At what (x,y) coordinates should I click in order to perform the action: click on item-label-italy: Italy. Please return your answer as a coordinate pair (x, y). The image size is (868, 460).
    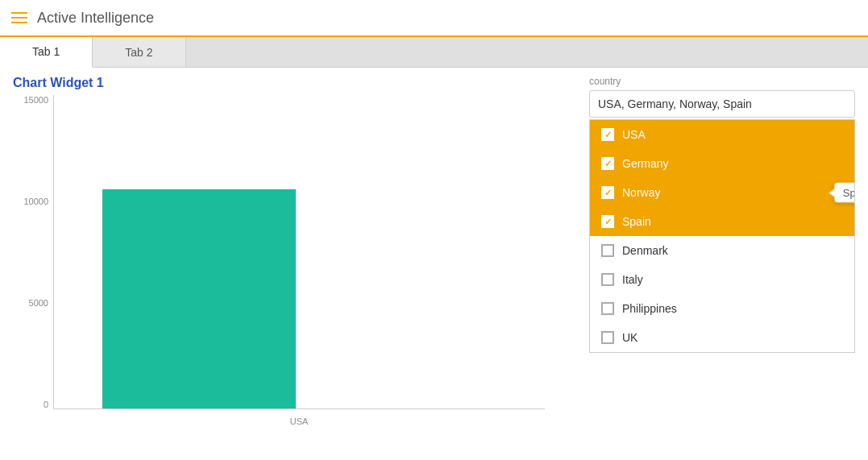
    Looking at the image, I should click on (633, 280).